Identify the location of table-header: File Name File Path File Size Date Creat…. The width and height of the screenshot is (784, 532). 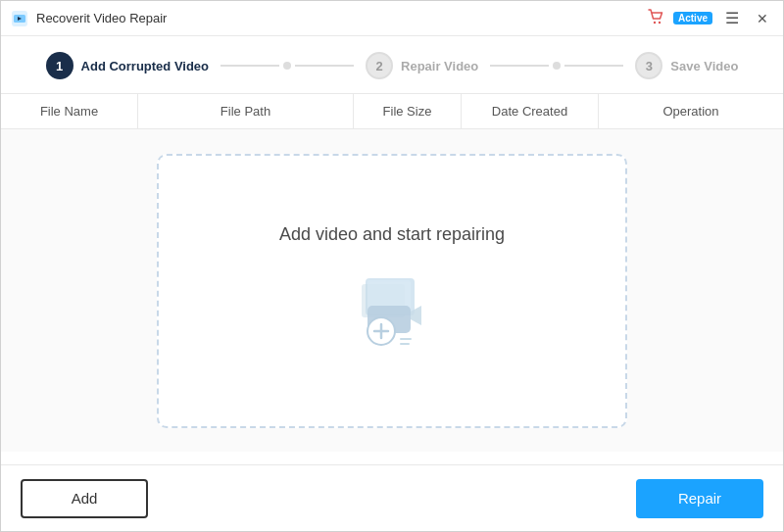
(392, 112).